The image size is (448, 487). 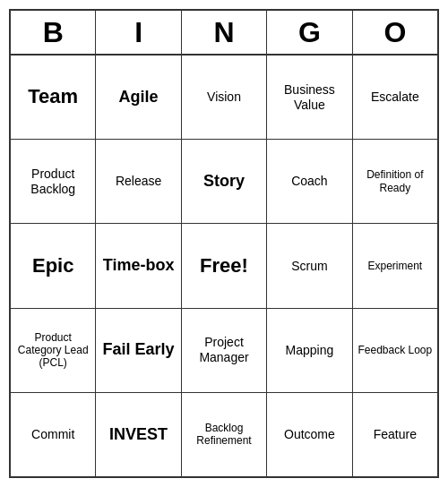 What do you see at coordinates (310, 97) in the screenshot?
I see `bingo-cell-0-3: Business Value` at bounding box center [310, 97].